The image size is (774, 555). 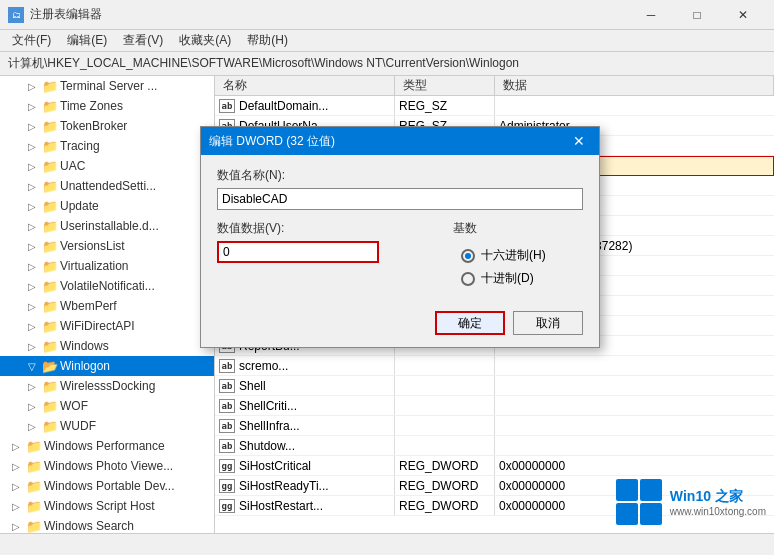 I want to click on tree-item-label: Windows Search, so click(x=89, y=526).